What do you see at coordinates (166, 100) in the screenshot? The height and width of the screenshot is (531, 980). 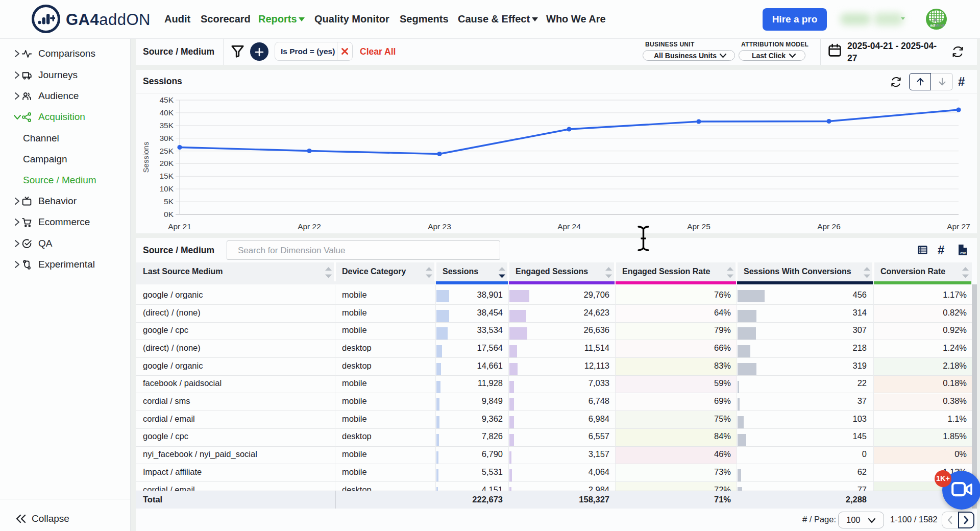 I see `svg-text: 45K` at bounding box center [166, 100].